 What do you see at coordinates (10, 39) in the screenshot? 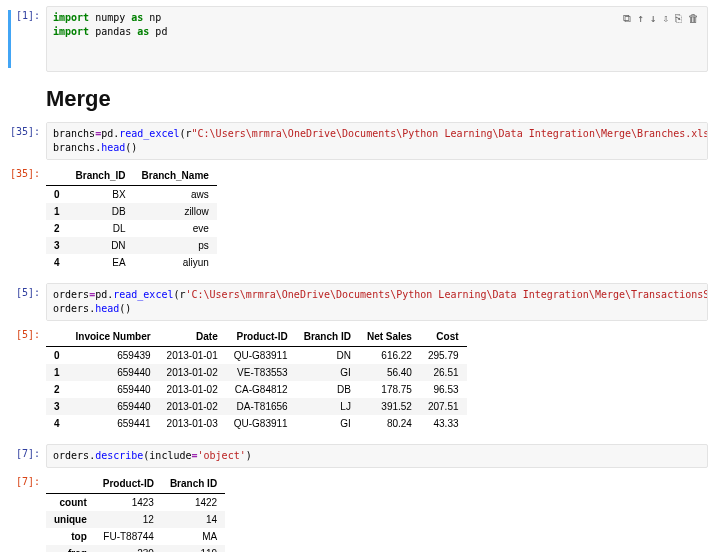
I see `selection-indicator` at bounding box center [10, 39].